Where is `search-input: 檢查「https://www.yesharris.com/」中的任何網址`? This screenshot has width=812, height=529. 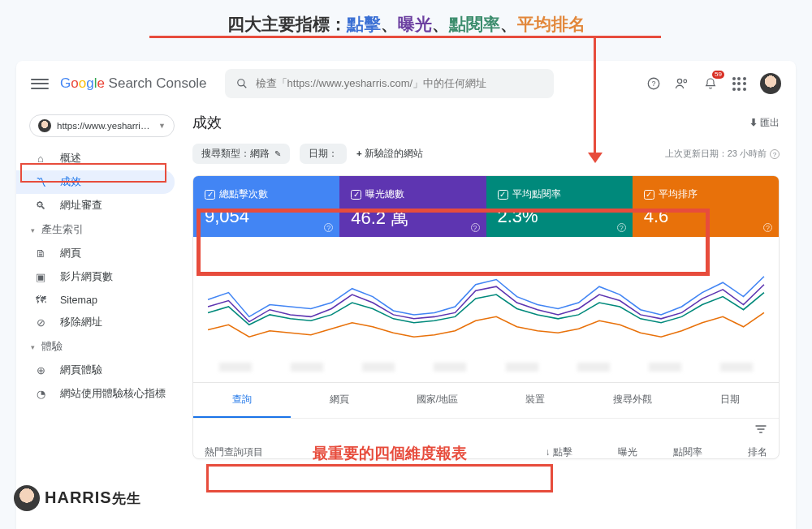 search-input: 檢查「https://www.yesharris.com/」中的任何網址 is located at coordinates (390, 84).